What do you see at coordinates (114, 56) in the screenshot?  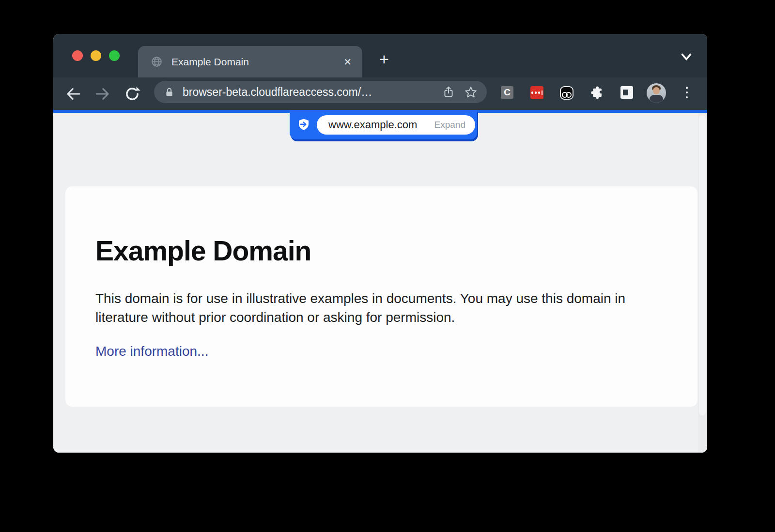 I see `zoom-window-button` at bounding box center [114, 56].